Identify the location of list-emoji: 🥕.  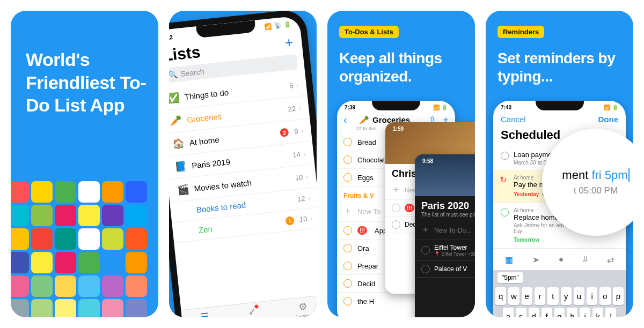
(176, 121).